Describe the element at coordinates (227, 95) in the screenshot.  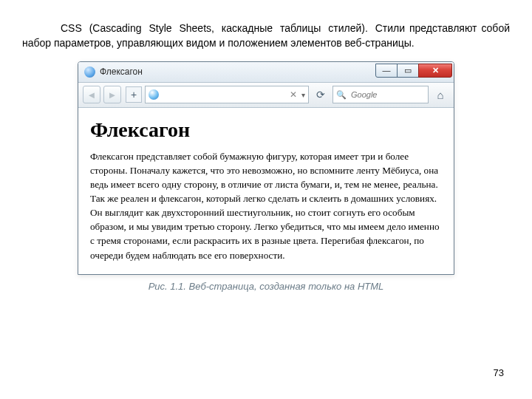
I see `url-input: ✕ ▾` at that location.